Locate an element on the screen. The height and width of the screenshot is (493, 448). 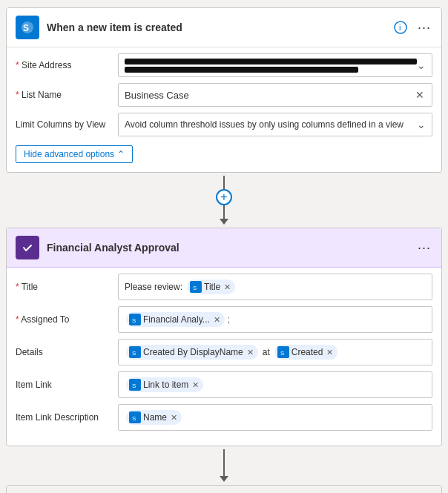
list-name-clear: ✕ is located at coordinates (420, 95).